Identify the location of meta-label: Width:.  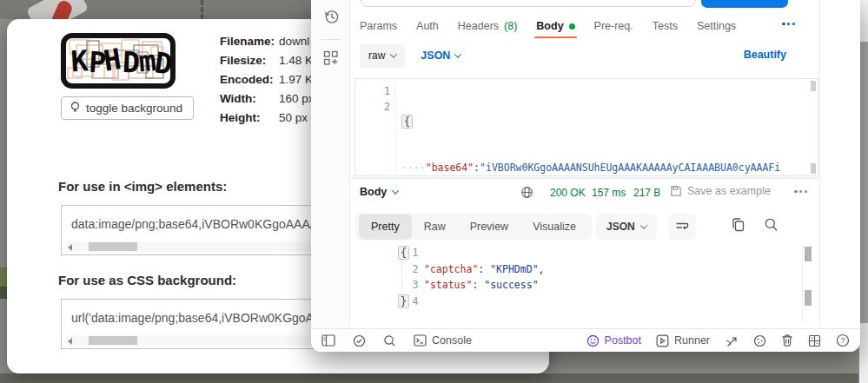
(238, 99).